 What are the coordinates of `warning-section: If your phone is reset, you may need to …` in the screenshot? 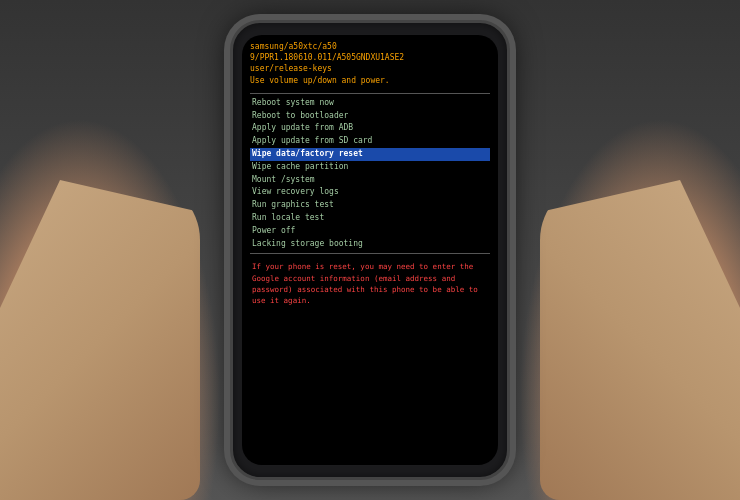 It's located at (370, 284).